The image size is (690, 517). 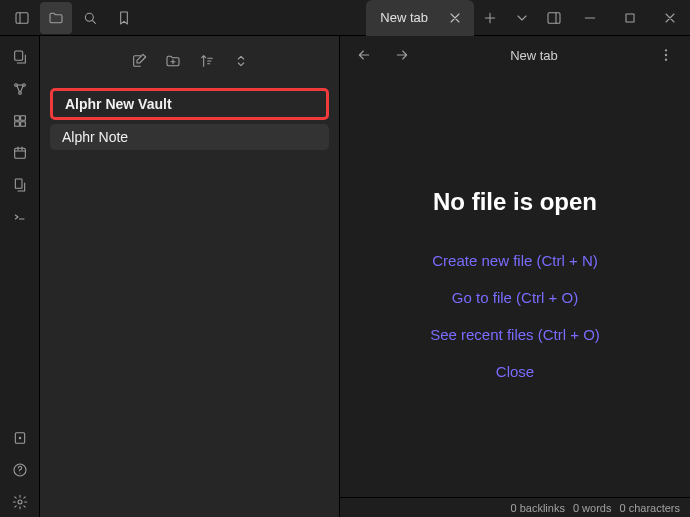 What do you see at coordinates (20, 438) in the screenshot?
I see `vault-icon` at bounding box center [20, 438].